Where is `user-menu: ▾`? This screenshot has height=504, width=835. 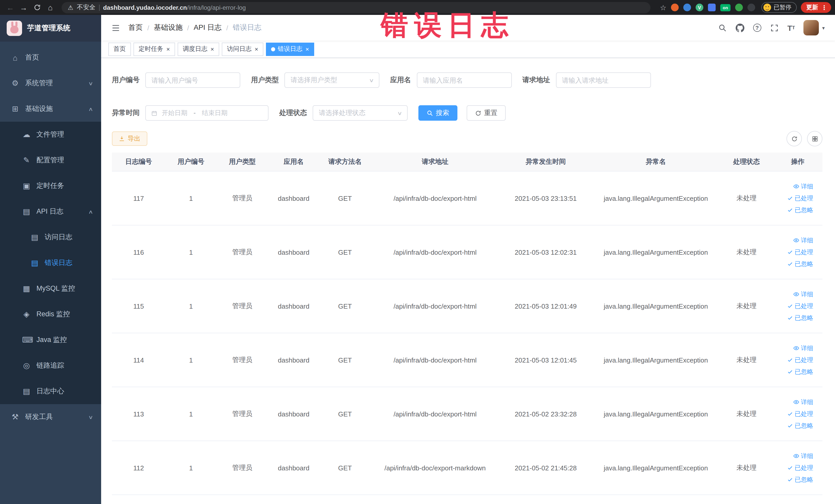
user-menu: ▾ is located at coordinates (814, 28).